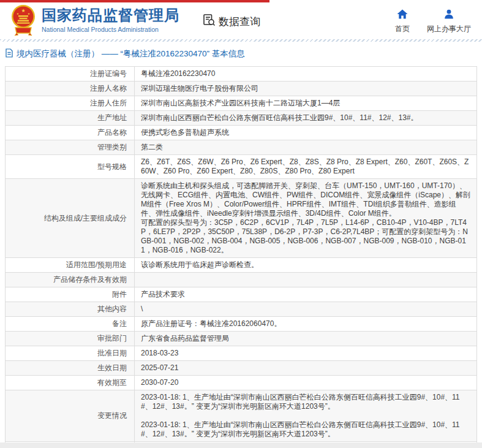 The image size is (482, 448). What do you see at coordinates (402, 22) in the screenshot?
I see `nav-item-home: 首页` at bounding box center [402, 22].